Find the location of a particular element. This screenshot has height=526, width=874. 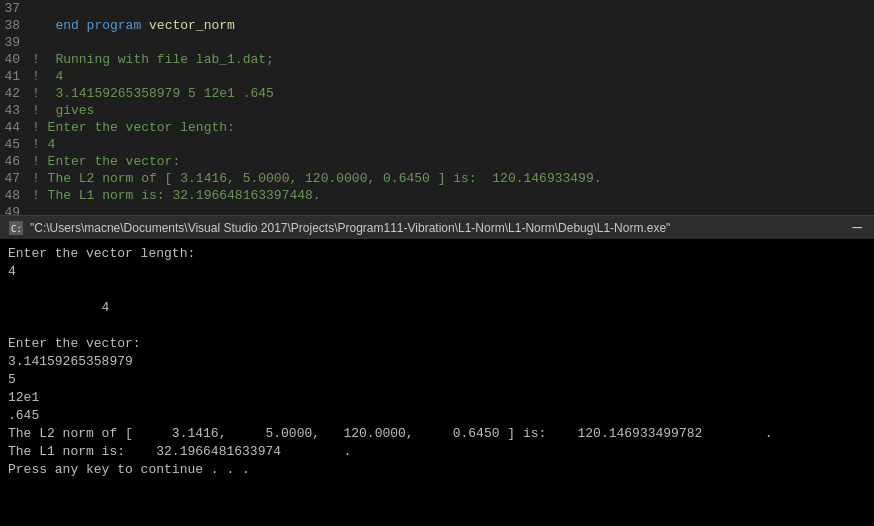

line-number: 37 is located at coordinates (16, 8).